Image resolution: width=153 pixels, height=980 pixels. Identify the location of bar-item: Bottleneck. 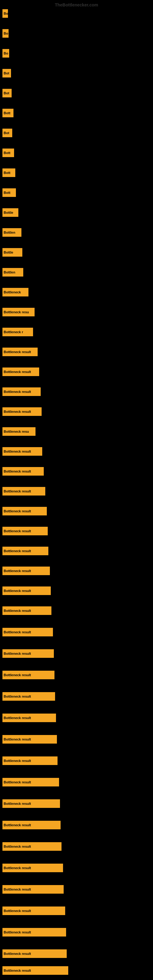
(15, 292).